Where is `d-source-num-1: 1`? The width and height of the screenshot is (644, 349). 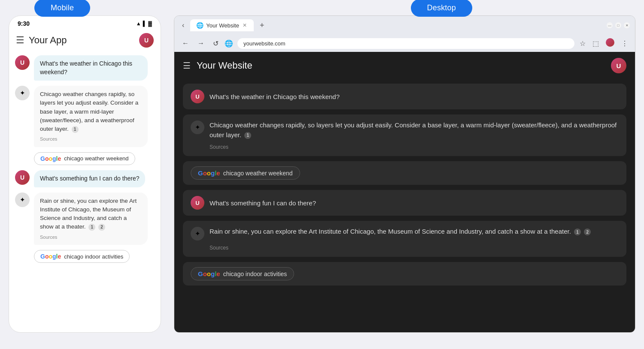
d-source-num-1: 1 is located at coordinates (248, 135).